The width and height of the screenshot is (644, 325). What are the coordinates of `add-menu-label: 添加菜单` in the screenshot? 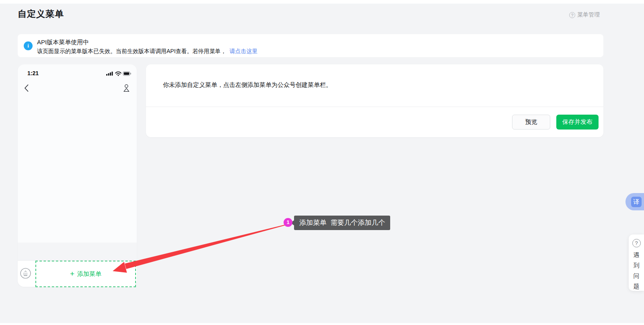 It's located at (89, 274).